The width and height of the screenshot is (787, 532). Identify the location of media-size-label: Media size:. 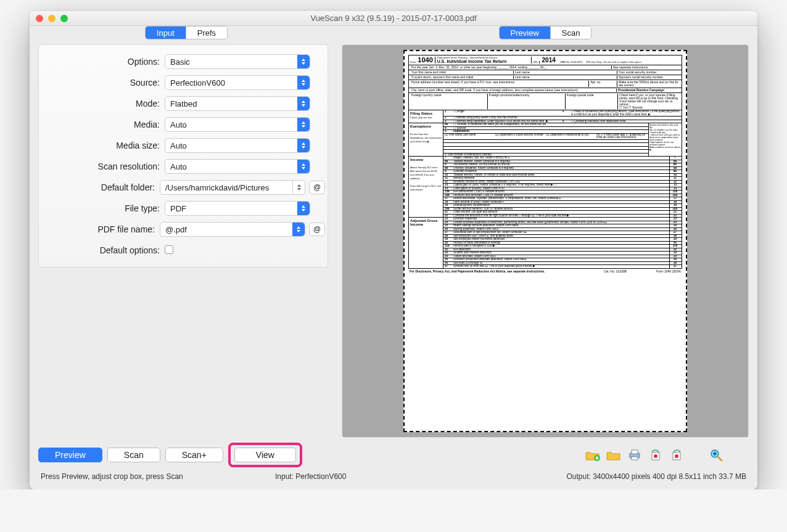
(103, 145).